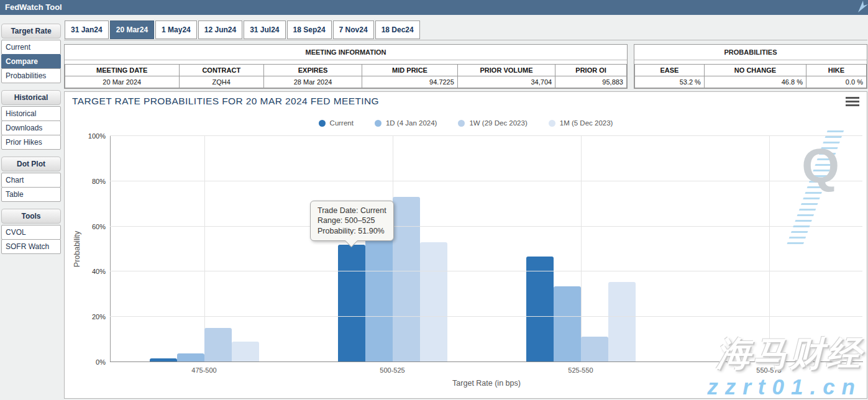 The height and width of the screenshot is (400, 868). I want to click on date-tab-18-dec24: 18 Dec24, so click(398, 30).